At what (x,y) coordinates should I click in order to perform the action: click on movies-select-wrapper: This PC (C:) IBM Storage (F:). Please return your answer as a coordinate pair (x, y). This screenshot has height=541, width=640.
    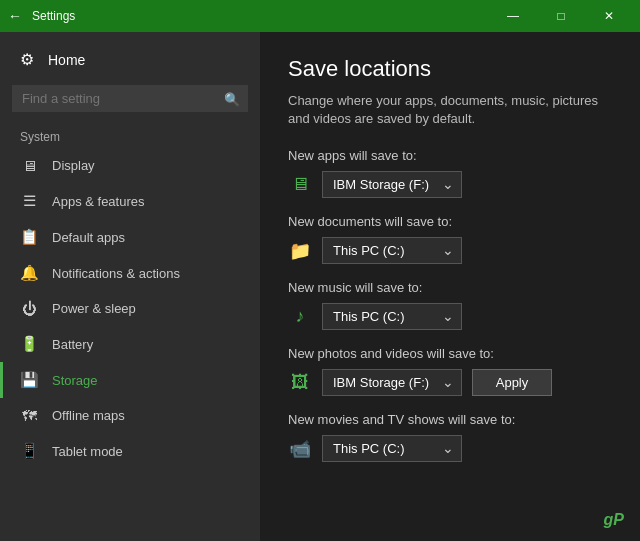
    Looking at the image, I should click on (392, 448).